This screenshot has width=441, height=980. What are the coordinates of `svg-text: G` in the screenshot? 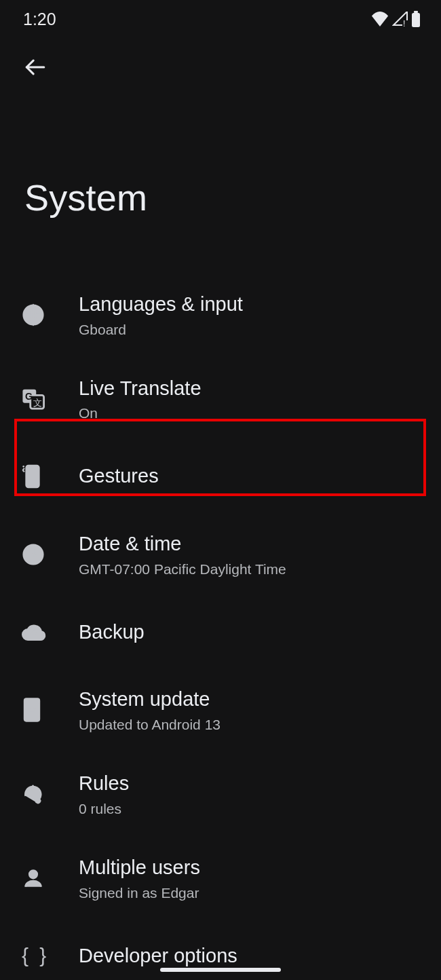 It's located at (28, 396).